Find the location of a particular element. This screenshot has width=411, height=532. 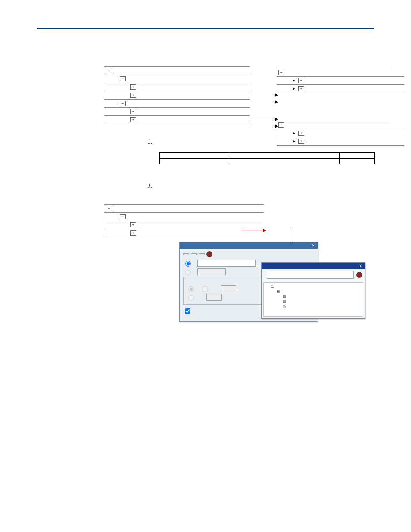

step-number: 2. is located at coordinates (153, 186).